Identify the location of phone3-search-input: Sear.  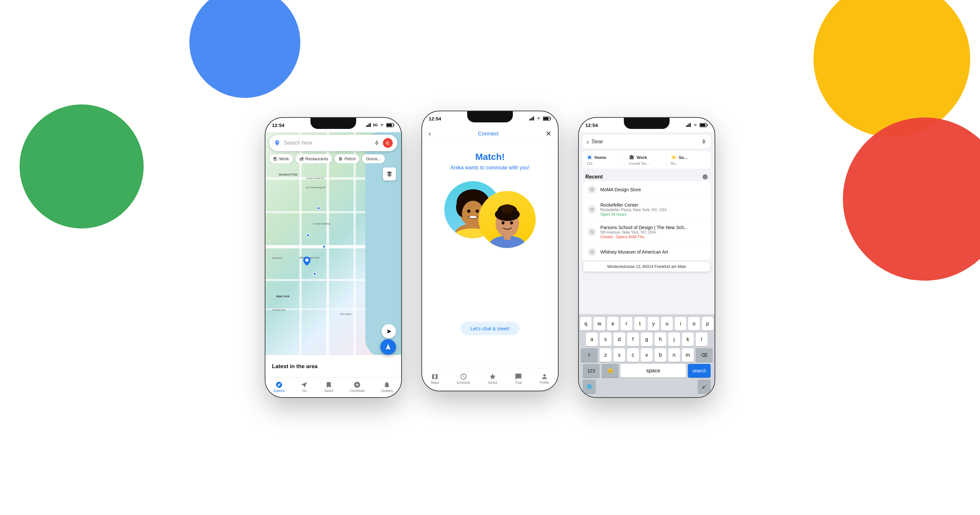
(645, 141).